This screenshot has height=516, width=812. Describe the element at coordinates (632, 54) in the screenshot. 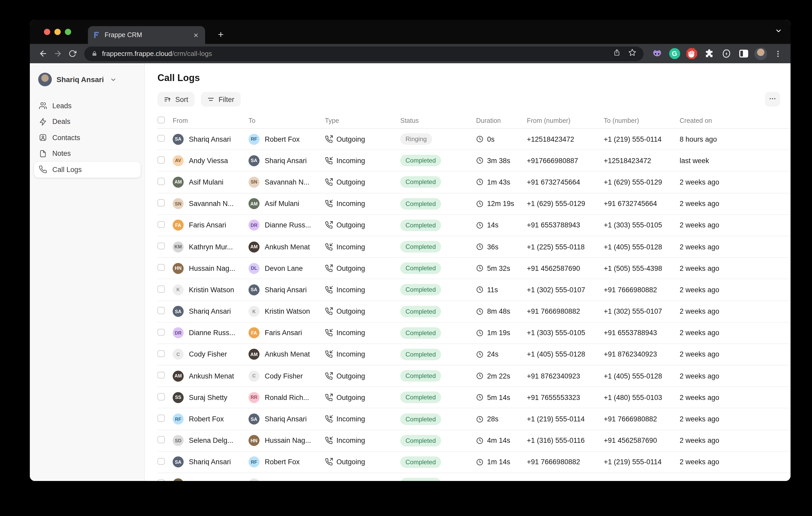

I see `bookmark-star-icon` at that location.